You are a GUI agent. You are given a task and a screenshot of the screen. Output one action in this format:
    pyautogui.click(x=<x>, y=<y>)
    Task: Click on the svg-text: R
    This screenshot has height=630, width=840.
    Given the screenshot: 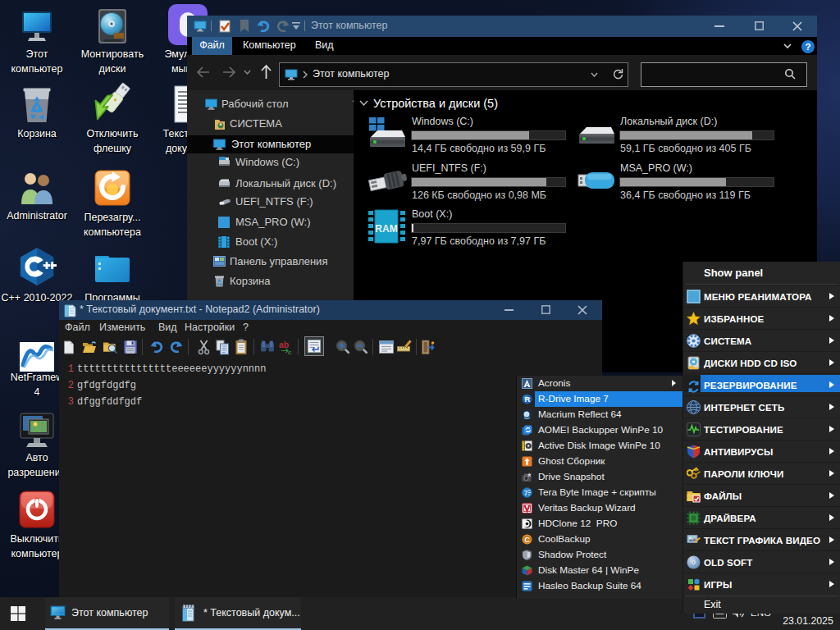 What is the action you would take?
    pyautogui.click(x=528, y=399)
    